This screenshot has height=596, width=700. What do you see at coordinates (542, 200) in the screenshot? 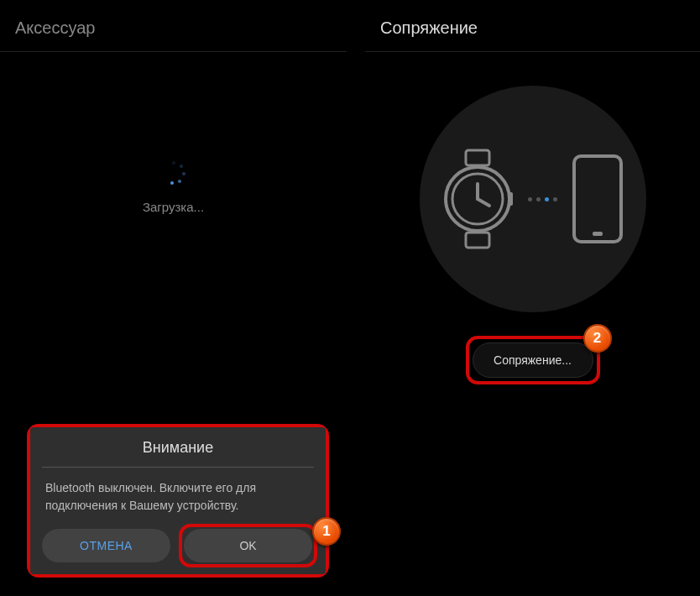
I see `connection-dots-icon` at bounding box center [542, 200].